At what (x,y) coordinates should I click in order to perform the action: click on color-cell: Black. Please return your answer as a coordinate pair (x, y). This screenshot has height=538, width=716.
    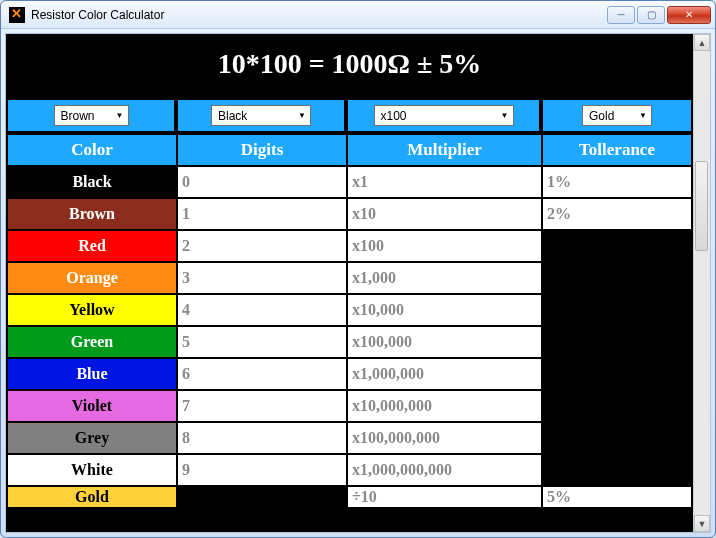
    Looking at the image, I should click on (92, 182).